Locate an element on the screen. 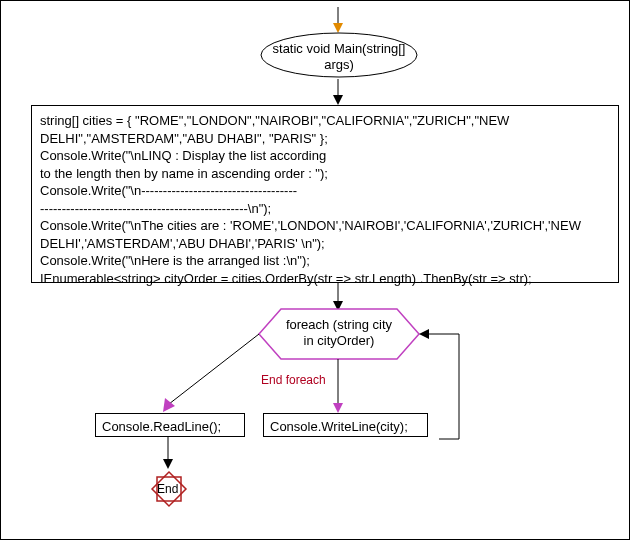 Image resolution: width=630 pixels, height=540 pixels. arrow-afterloop-to-end is located at coordinates (168, 453).